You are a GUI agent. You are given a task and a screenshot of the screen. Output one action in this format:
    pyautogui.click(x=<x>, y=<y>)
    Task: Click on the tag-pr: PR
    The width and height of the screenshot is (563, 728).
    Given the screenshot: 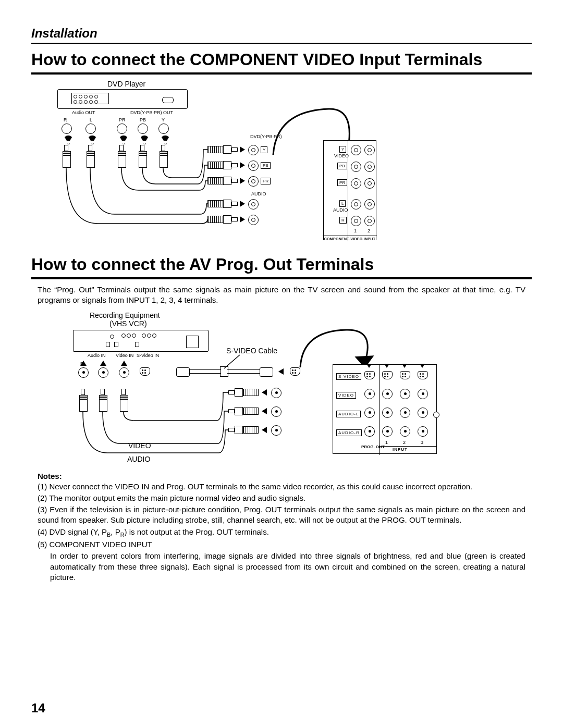 What is the action you would take?
    pyautogui.click(x=266, y=181)
    